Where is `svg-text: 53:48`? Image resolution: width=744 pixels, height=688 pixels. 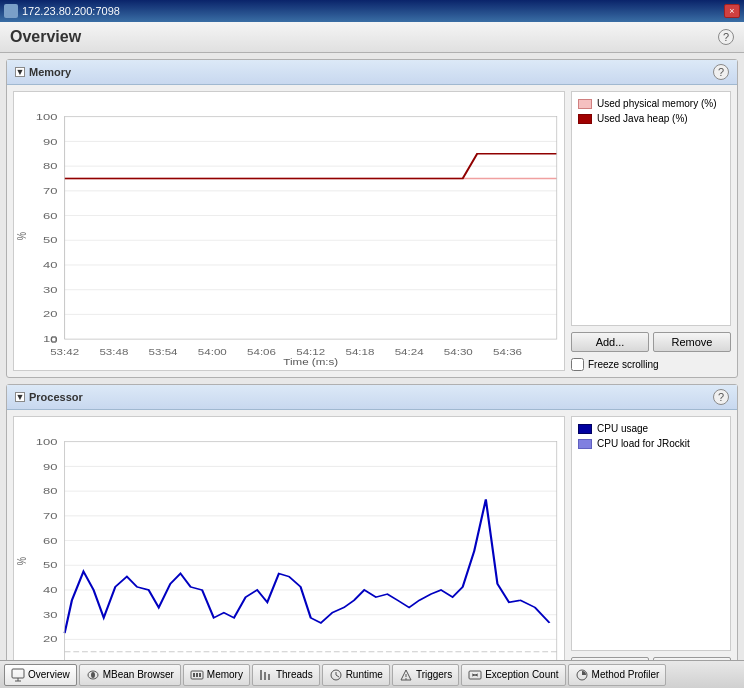
svg-text: 53:48 is located at coordinates (114, 352).